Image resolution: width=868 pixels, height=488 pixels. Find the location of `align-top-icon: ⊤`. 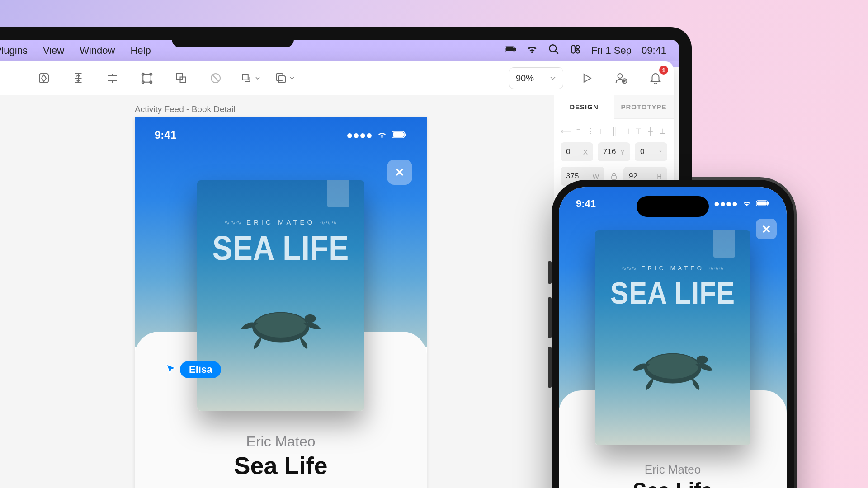

align-top-icon: ⊤ is located at coordinates (638, 131).